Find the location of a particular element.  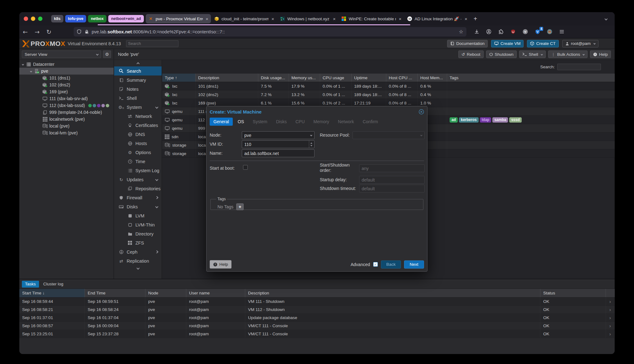

shell-button: Shell is located at coordinates (532, 54).